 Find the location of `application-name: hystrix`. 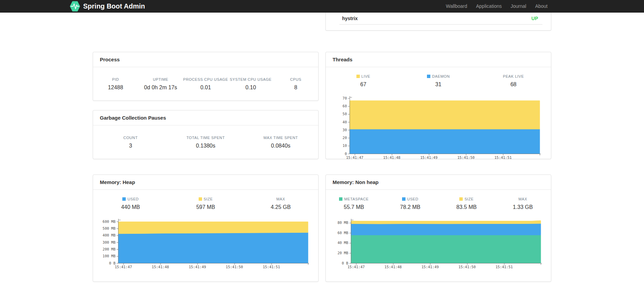

application-name: hystrix is located at coordinates (350, 18).